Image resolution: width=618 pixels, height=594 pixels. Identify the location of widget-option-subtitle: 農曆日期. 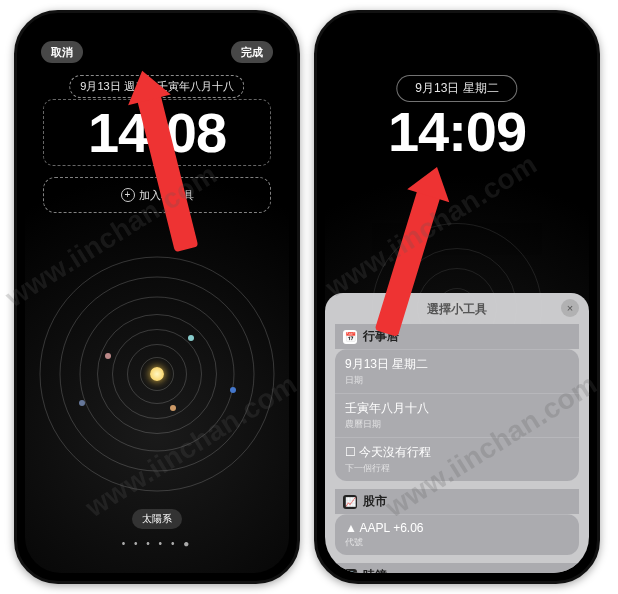
(457, 424).